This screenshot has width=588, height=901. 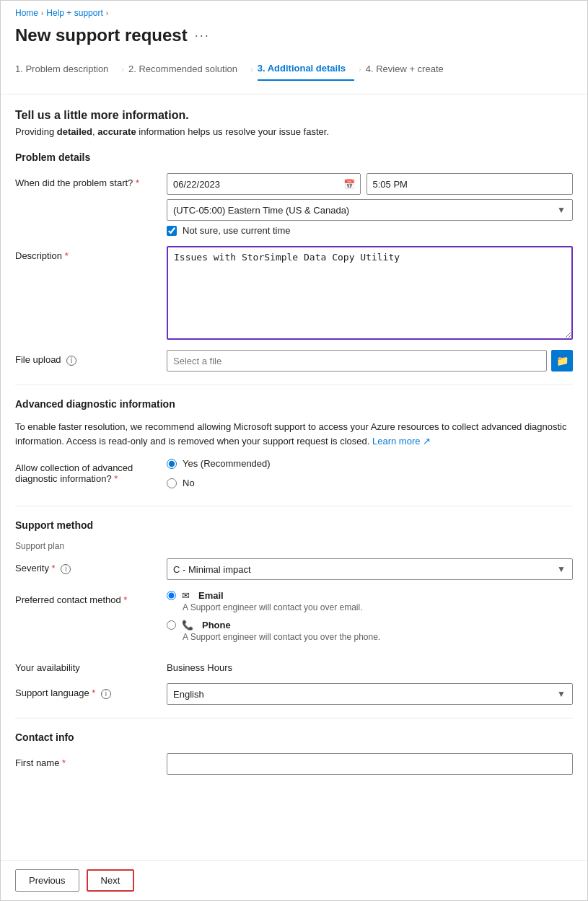 I want to click on page-menu-icon: ···, so click(x=202, y=36).